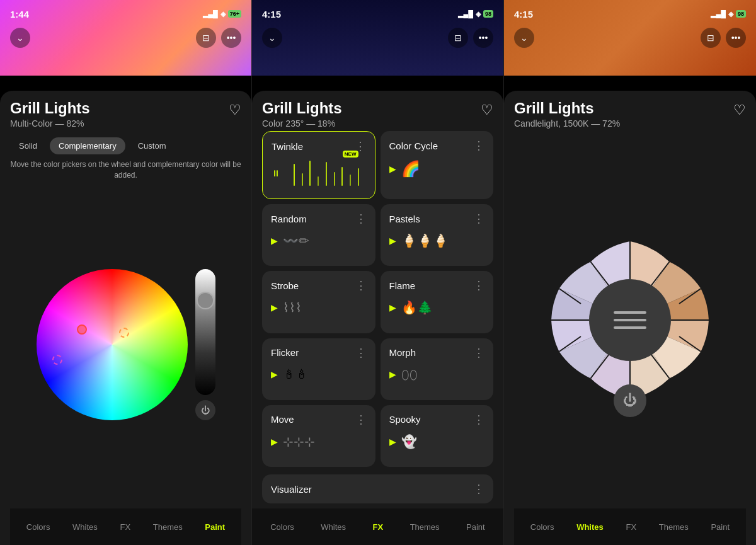  Describe the element at coordinates (393, 442) in the screenshot. I see `play-btn-spooky: ▶` at that location.